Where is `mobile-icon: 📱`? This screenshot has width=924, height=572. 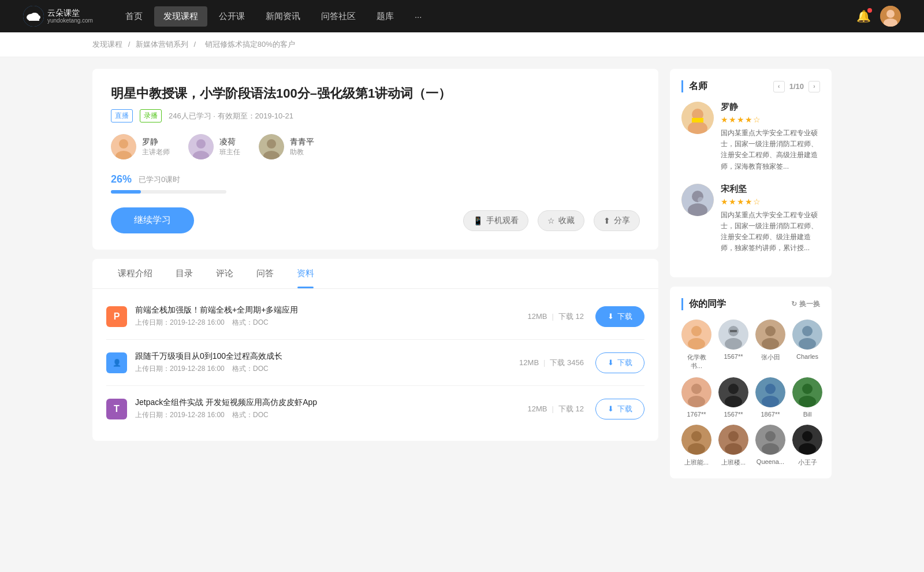 mobile-icon: 📱 is located at coordinates (478, 221).